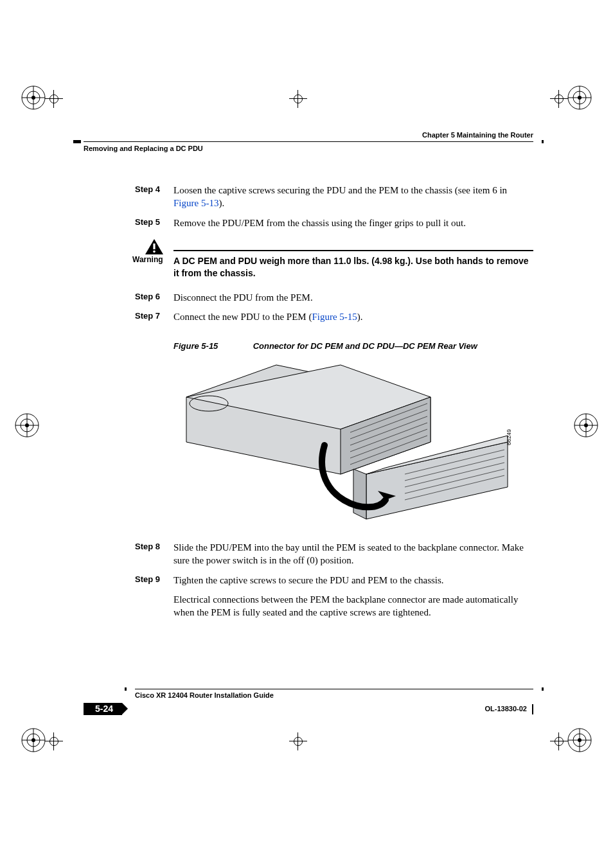  I want to click on figure-xref: Figure 5-15, so click(334, 317).